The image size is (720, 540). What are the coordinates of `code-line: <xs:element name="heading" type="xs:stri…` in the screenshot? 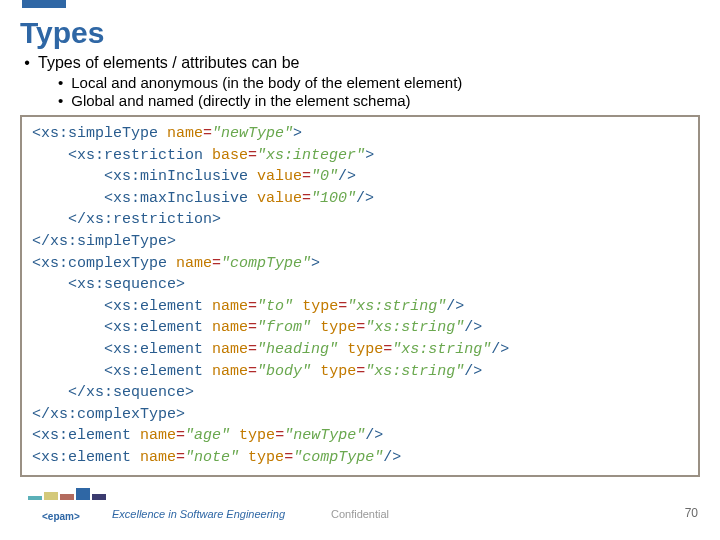 It's located at (360, 350).